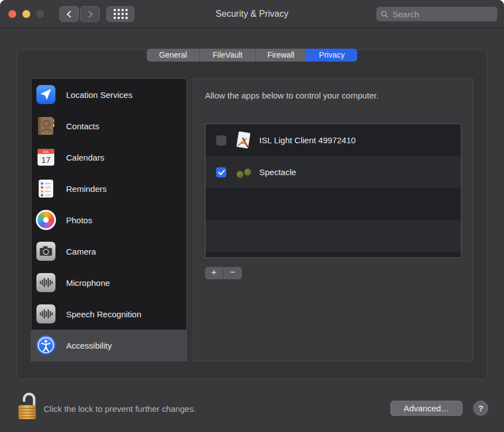  What do you see at coordinates (90, 14) in the screenshot?
I see `forward-button` at bounding box center [90, 14].